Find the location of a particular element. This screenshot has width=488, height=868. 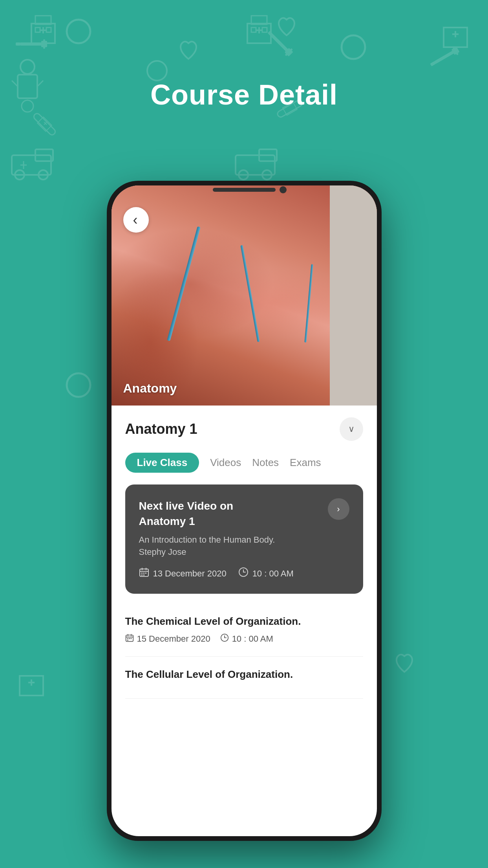

live-video-card: › Next live Video onAnatomy 1 An Introdu… is located at coordinates (244, 539).